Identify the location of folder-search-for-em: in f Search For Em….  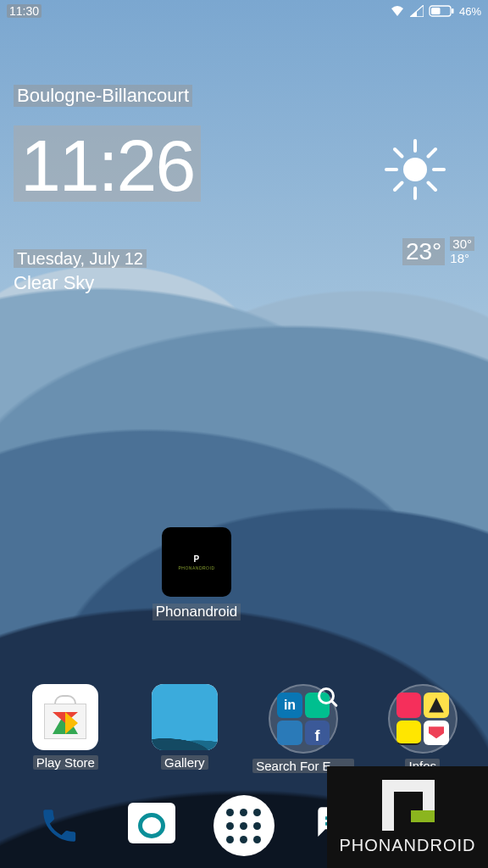
(303, 729).